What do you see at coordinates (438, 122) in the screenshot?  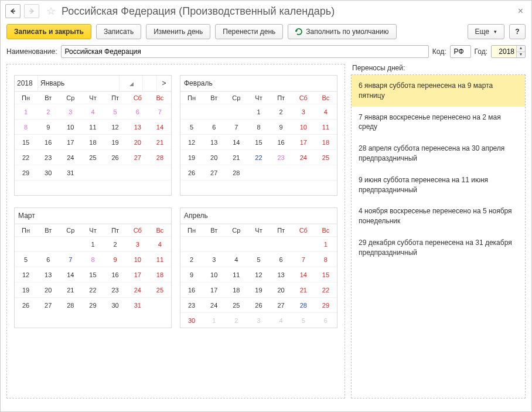 I see `move-item: 7 января воскресенье перенесено на 2 мая…` at bounding box center [438, 122].